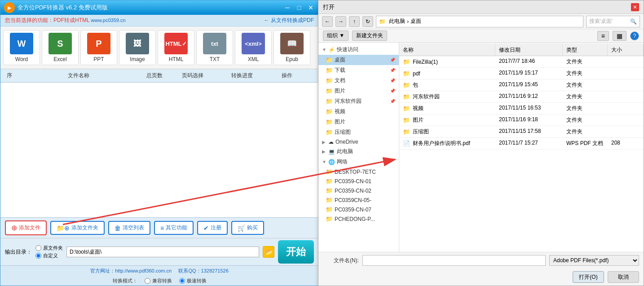 The width and height of the screenshot is (644, 286). I want to click on custom-folder-radio, so click(39, 256).